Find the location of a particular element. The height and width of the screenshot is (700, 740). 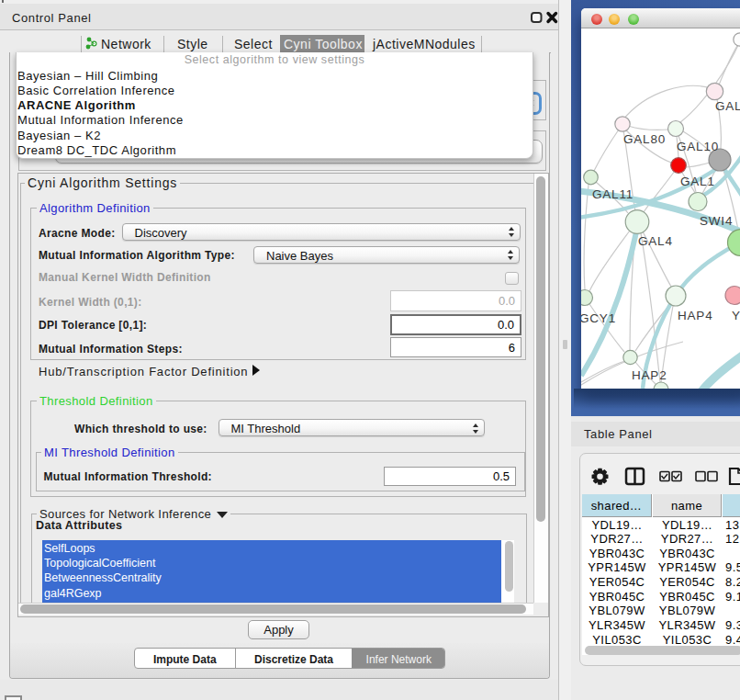

svg-text: GAL4 is located at coordinates (656, 241).